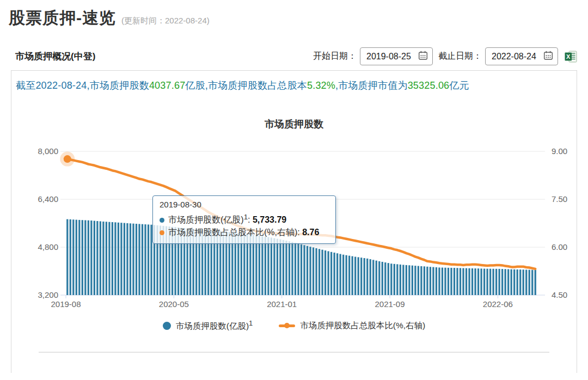 This screenshot has width=588, height=380. Describe the element at coordinates (396, 57) in the screenshot. I see `start-date-input: 2019-08-25` at that location.